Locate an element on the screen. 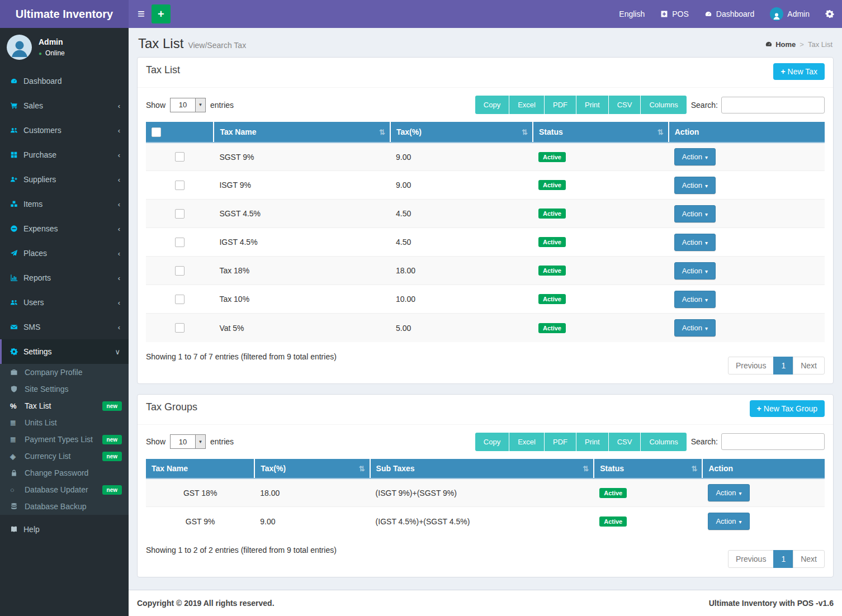 The height and width of the screenshot is (616, 842). grid-icon is located at coordinates (17, 155).